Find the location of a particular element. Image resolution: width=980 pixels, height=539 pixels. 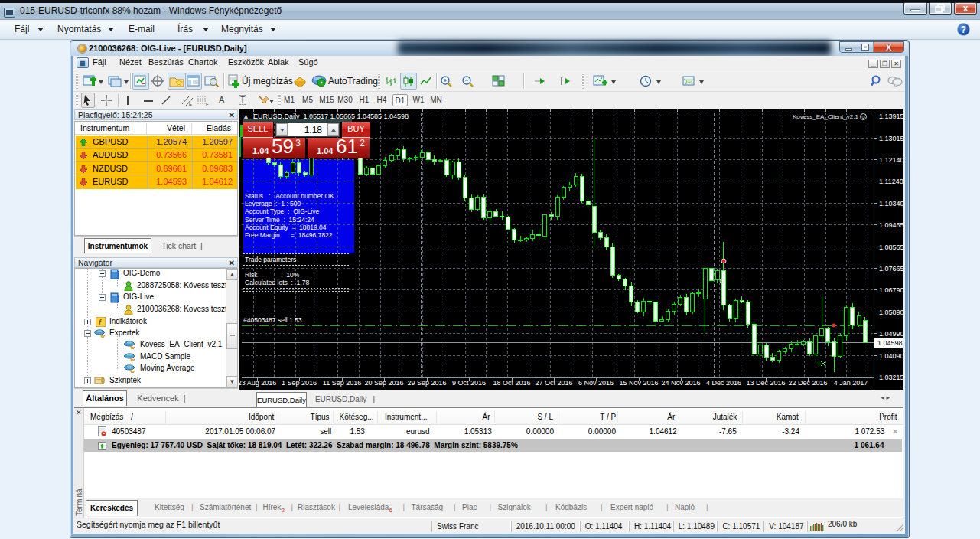

svg-text: 1.05890 is located at coordinates (891, 312).